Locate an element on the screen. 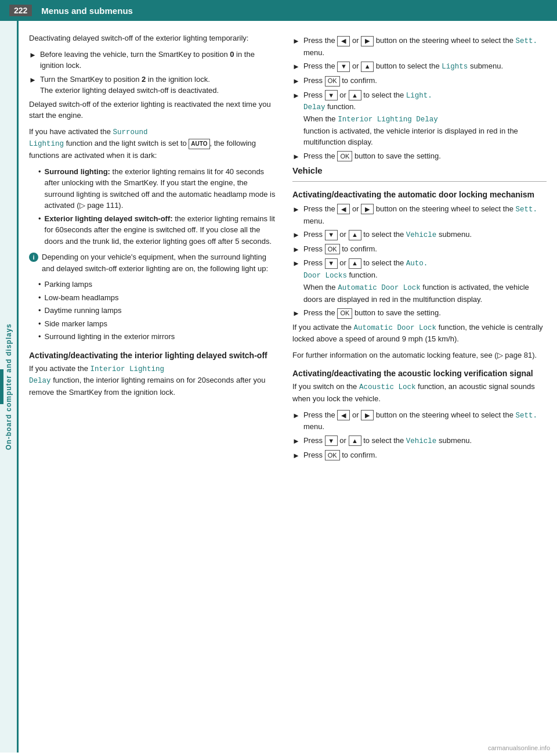 Image resolution: width=557 pixels, height=756 pixels. acoustic-intro: If you switch on the Acoustic Lock funct… is located at coordinates (419, 393).